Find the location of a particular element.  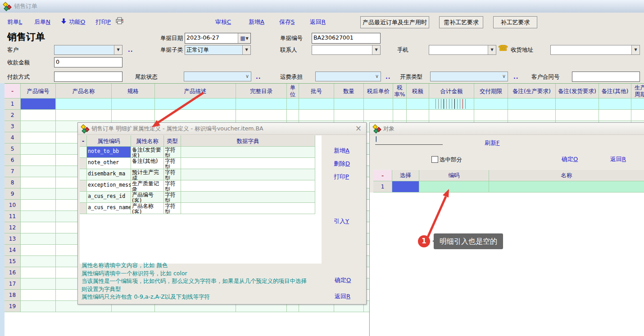

attr-name-cell: 生产质量记录 is located at coordinates (148, 186).